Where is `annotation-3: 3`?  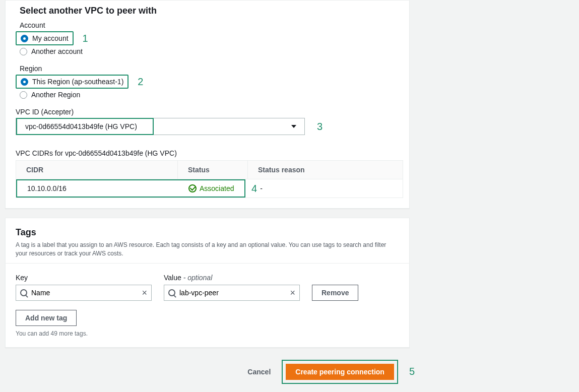 annotation-3: 3 is located at coordinates (319, 127).